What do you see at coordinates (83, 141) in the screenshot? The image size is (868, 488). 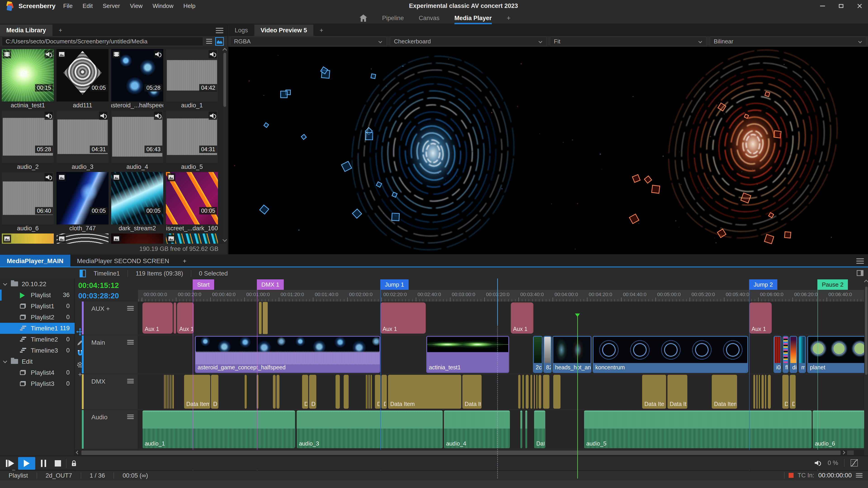 I see `media-item-audio-3: 04:31audio_3` at bounding box center [83, 141].